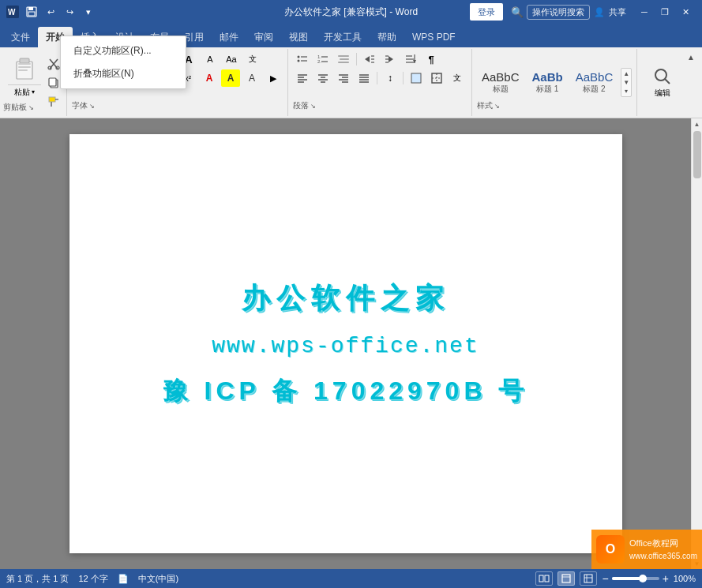 The image size is (702, 588). Describe the element at coordinates (32, 107) in the screenshot. I see `clipboard-expand-icon: ↘` at that location.